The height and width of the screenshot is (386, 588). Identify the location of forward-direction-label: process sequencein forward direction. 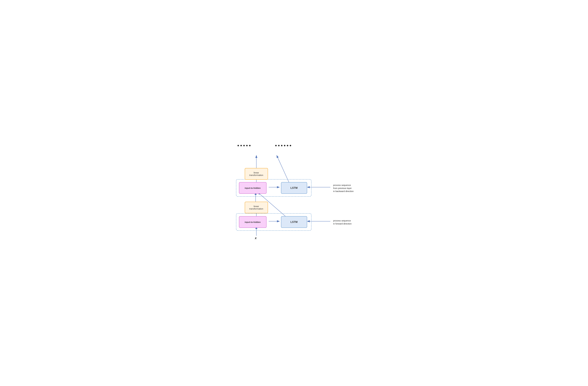
(346, 222).